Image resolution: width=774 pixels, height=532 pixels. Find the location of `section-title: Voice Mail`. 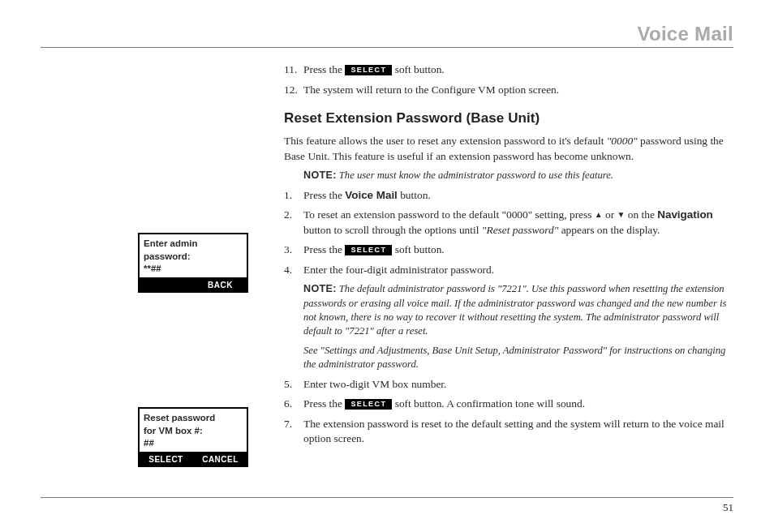

section-title: Voice Mail is located at coordinates (685, 34).